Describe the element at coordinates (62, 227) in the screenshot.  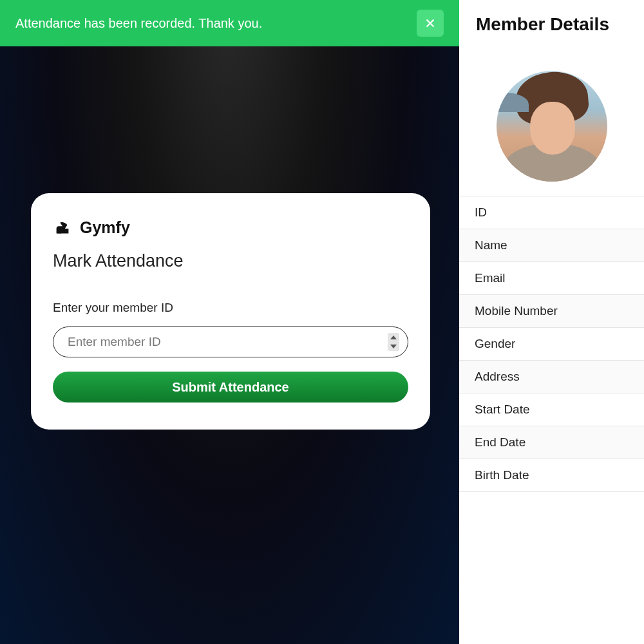
I see `brand-logo-icon` at that location.